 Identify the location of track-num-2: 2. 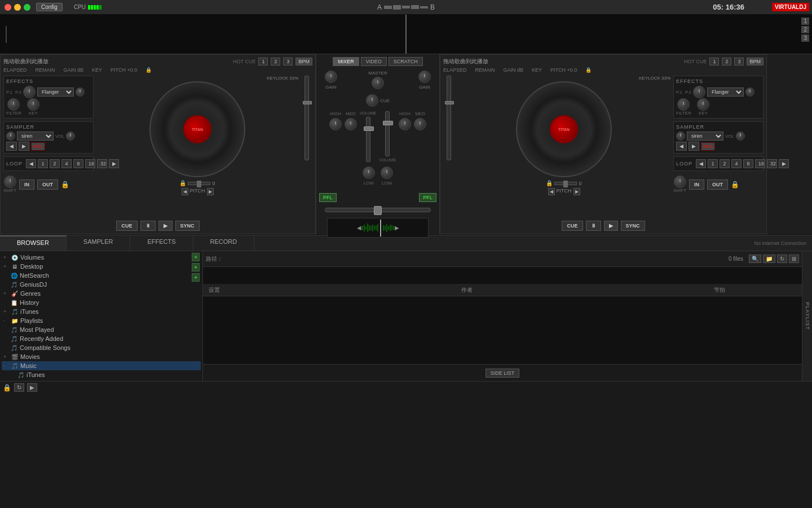
(805, 29).